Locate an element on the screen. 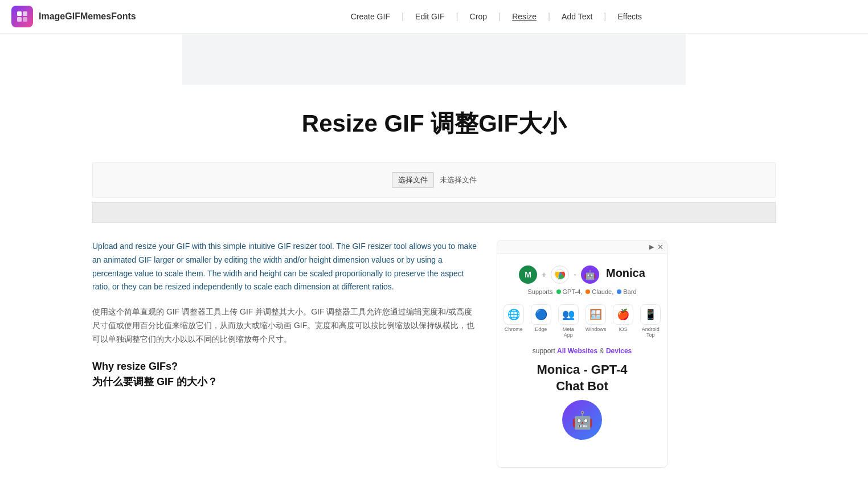 The width and height of the screenshot is (868, 478). monica-icons-row: M + - 🤖 Monica is located at coordinates (582, 275).